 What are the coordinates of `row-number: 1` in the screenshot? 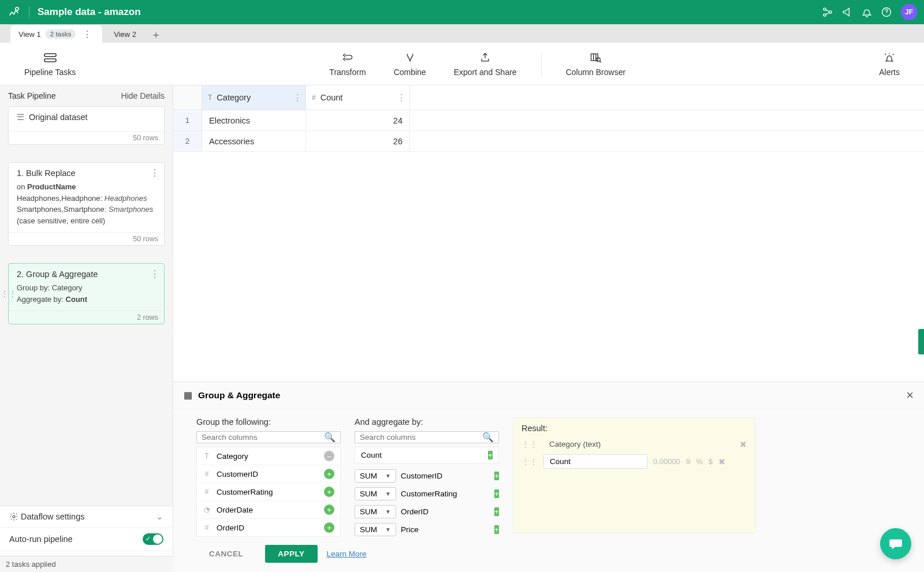 It's located at (188, 120).